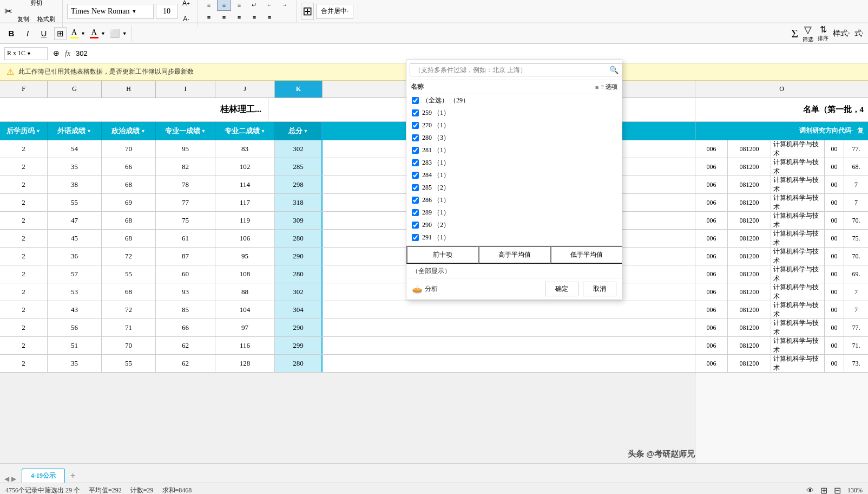  What do you see at coordinates (838, 490) in the screenshot?
I see `view-icon-minus: ⊟` at bounding box center [838, 490].